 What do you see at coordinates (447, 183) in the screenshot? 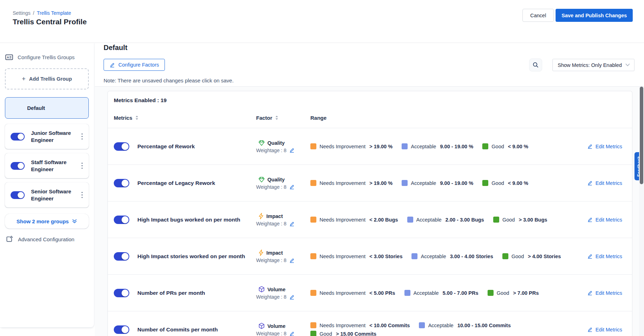
I see `range-cell: Needs Improvement> 19.00 %Acceptable9.00…` at bounding box center [447, 183].